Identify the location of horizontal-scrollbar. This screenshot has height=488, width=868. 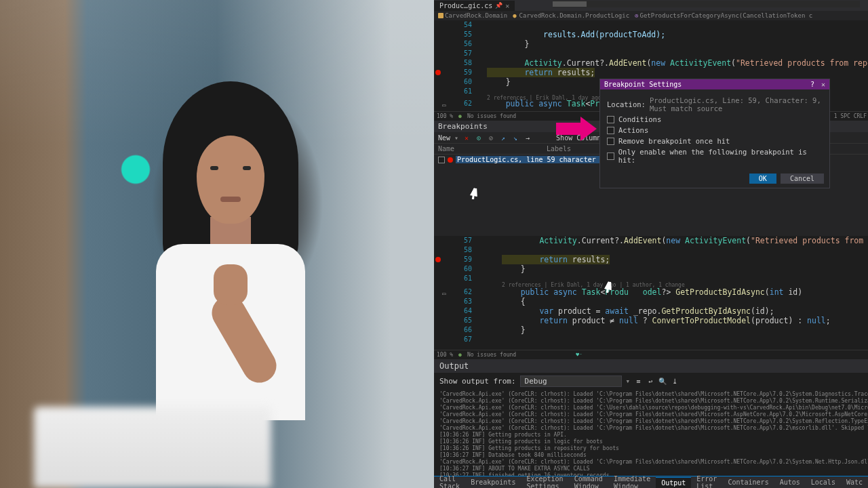
(707, 4).